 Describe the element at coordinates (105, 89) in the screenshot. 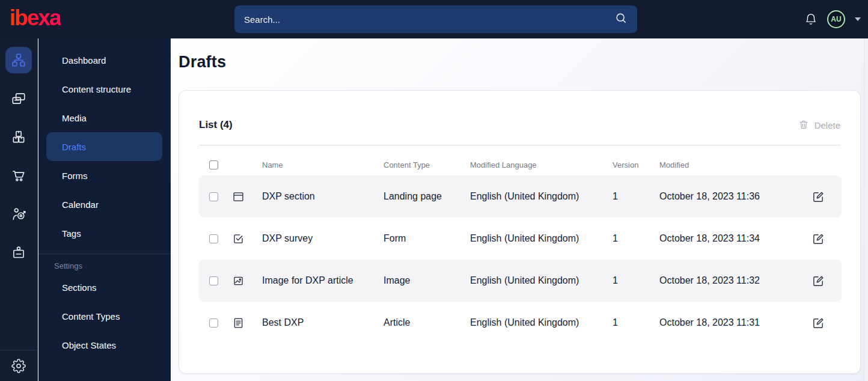

I see `sidebar-item-content-structure: Content structure` at that location.